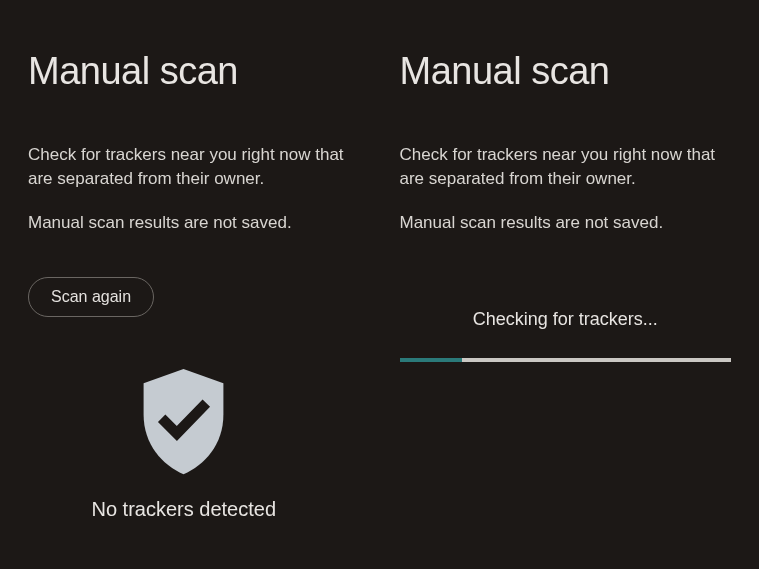  I want to click on description-text-2-right: Manual scan results are not saved., so click(566, 223).